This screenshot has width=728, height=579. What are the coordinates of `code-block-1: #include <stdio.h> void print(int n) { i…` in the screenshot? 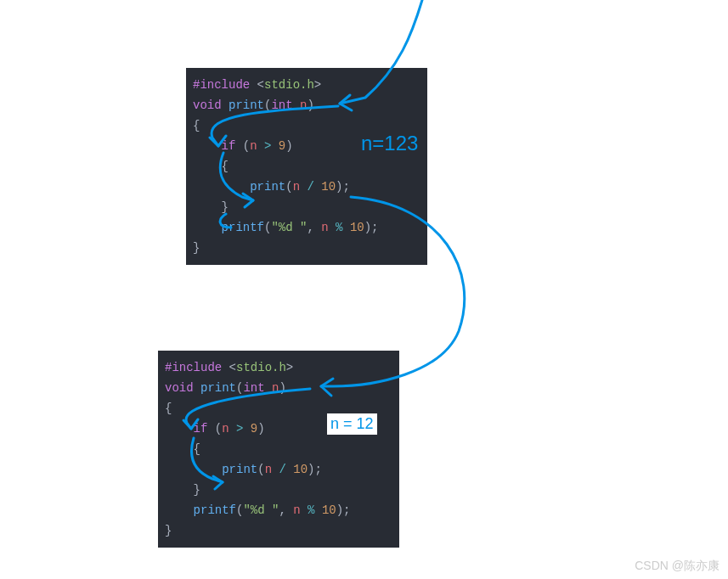 It's located at (307, 166).